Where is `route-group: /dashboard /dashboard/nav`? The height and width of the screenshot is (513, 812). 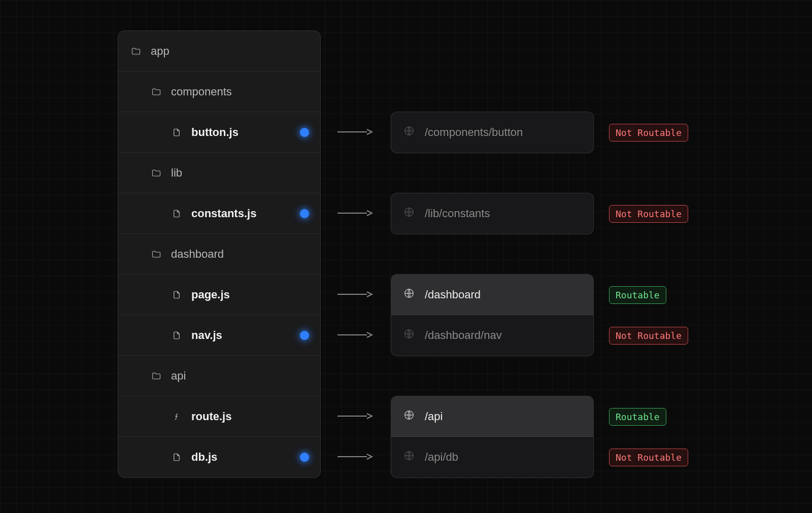 route-group: /dashboard /dashboard/nav is located at coordinates (492, 315).